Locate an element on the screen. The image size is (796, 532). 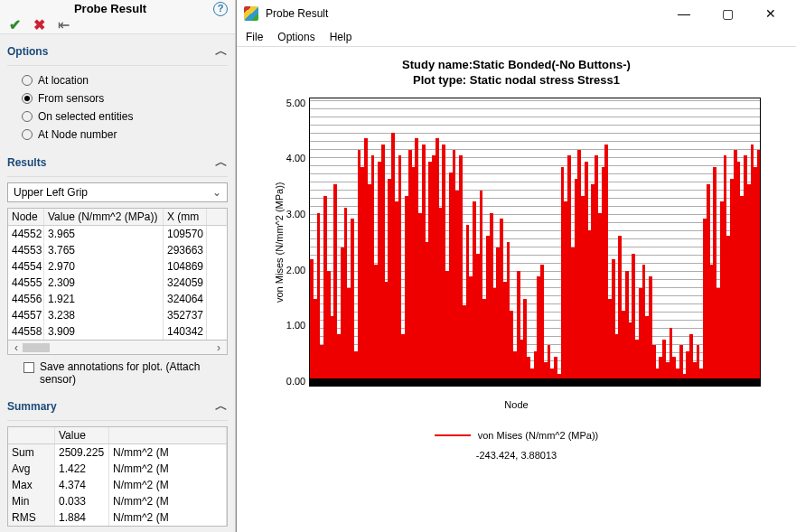
chevron-down-icon: ⌄ is located at coordinates (217, 192).